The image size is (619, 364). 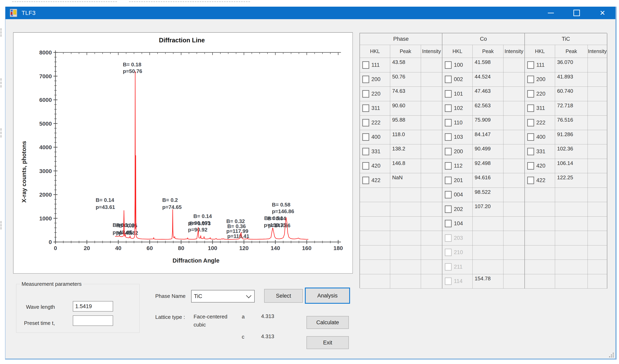 What do you see at coordinates (571, 123) in the screenshot?
I see `table-row-peak-cell: 76.516` at bounding box center [571, 123].